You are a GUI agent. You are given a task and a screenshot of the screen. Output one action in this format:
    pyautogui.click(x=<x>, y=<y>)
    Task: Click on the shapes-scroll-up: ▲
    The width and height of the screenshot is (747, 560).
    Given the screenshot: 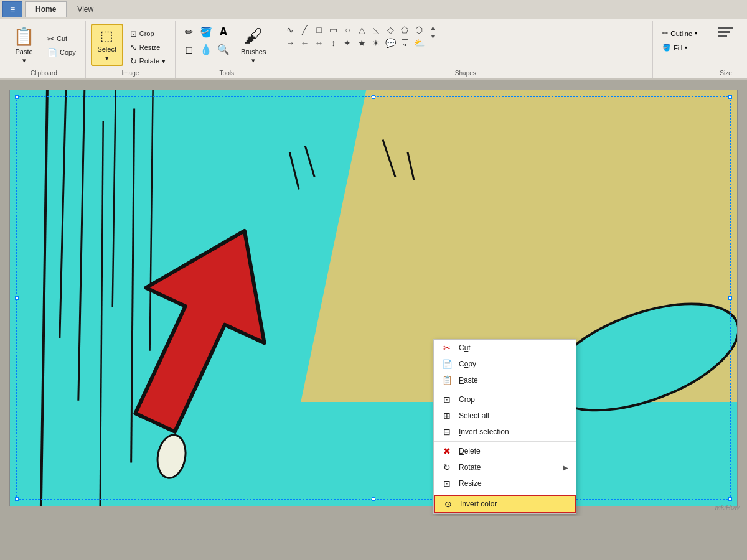 What is the action you would take?
    pyautogui.click(x=433, y=28)
    